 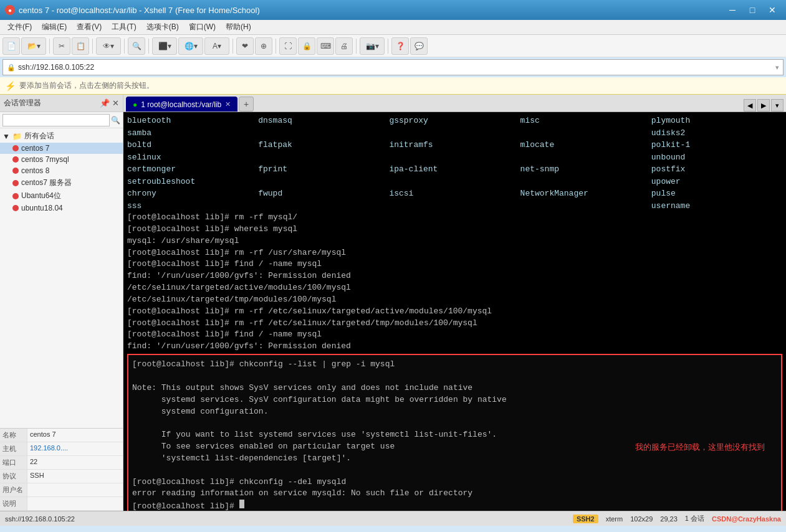 I want to click on toolbar-globe: 🌐▾, so click(x=191, y=46).